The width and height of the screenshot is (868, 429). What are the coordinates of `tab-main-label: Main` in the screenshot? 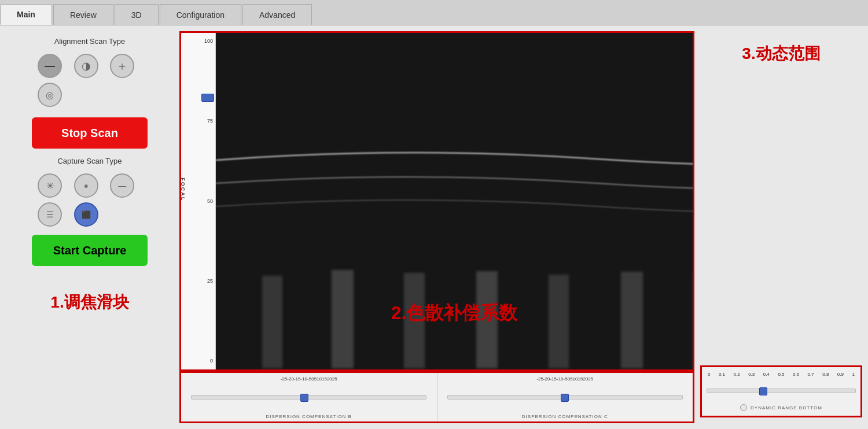 It's located at (26, 14).